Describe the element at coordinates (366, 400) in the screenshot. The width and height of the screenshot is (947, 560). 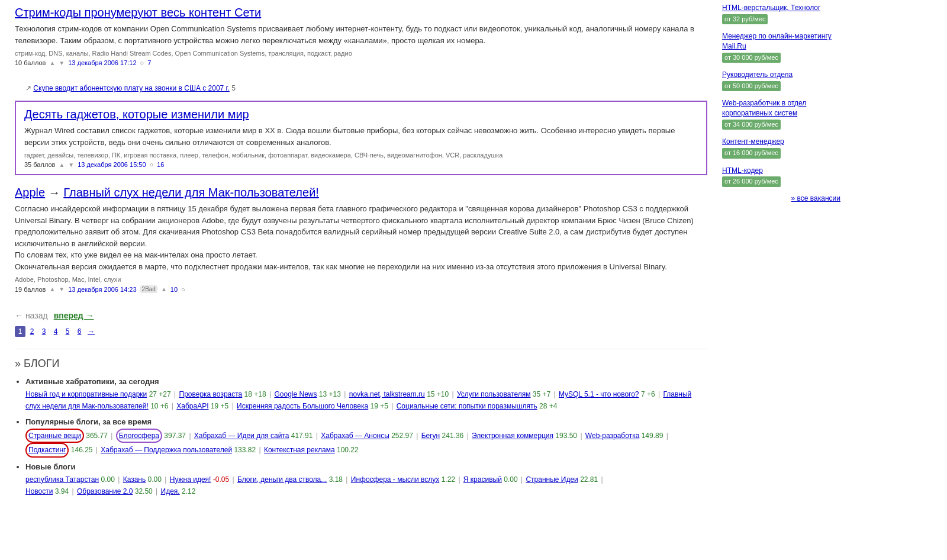
I see `active-topics-items: Новый год и корпоративные подарки 27 +27…` at that location.